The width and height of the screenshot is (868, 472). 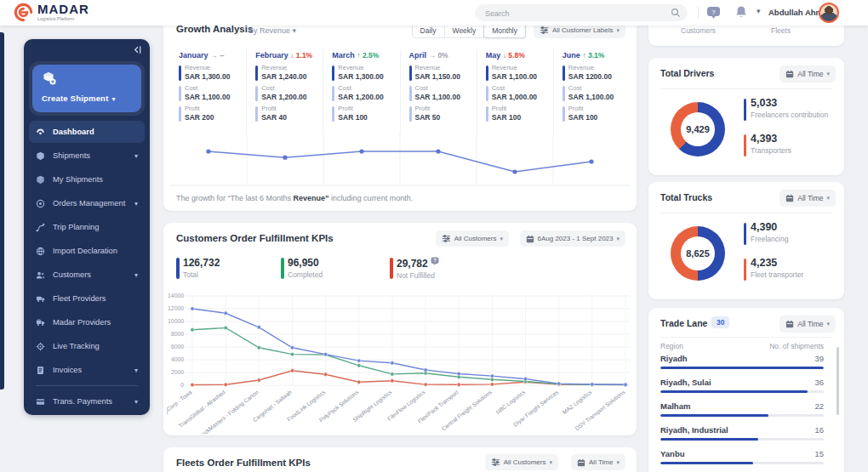 What do you see at coordinates (574, 14) in the screenshot?
I see `search-input` at bounding box center [574, 14].